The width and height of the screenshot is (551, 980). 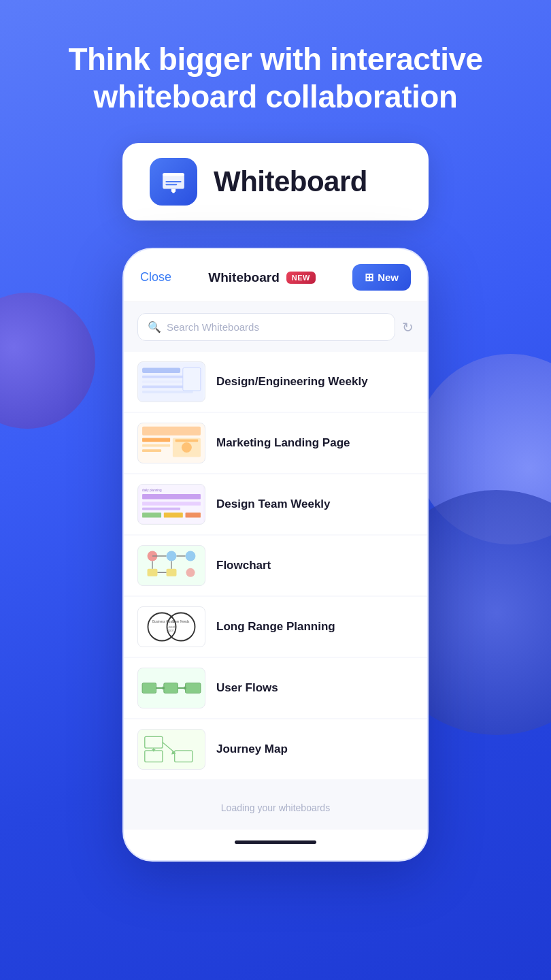 I want to click on search-row: 🔍 Search Whiteboards ↻, so click(x=276, y=327).